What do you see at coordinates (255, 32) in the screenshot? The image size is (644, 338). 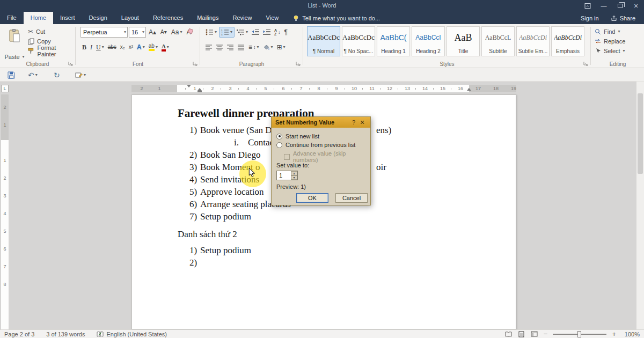 I see `decrease-indent-button` at bounding box center [255, 32].